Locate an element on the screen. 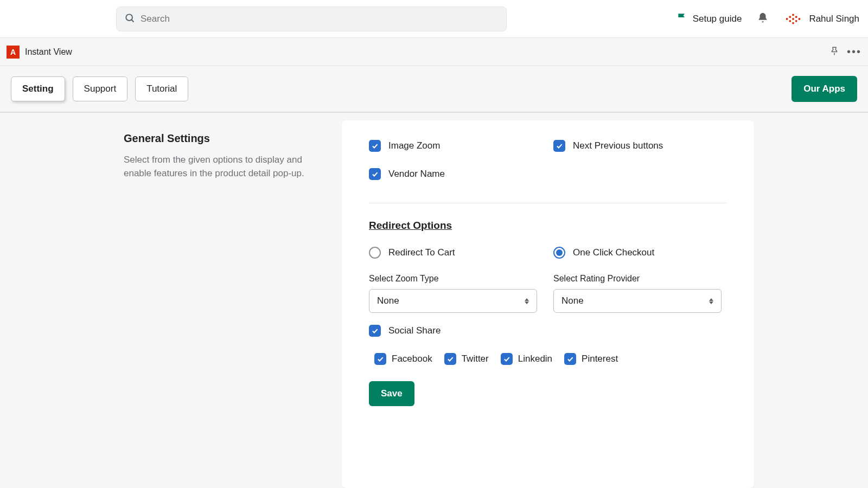  pin-icon is located at coordinates (834, 52).